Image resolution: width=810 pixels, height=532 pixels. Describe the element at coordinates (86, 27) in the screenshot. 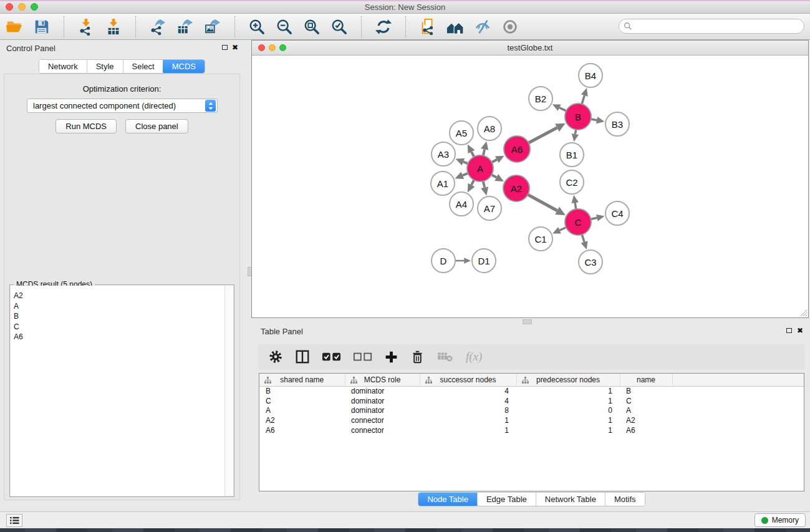

I see `import-network-icon` at that location.